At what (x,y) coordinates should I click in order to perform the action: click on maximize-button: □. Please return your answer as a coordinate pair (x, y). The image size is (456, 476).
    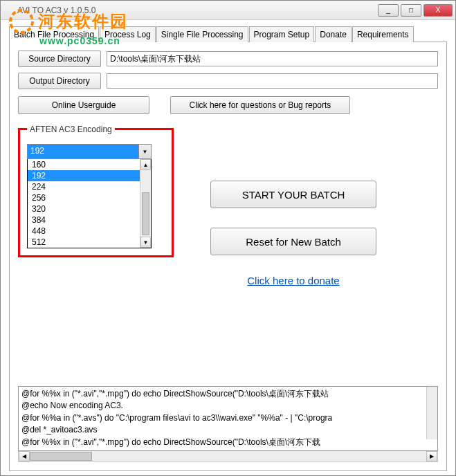
    Looking at the image, I should click on (411, 10).